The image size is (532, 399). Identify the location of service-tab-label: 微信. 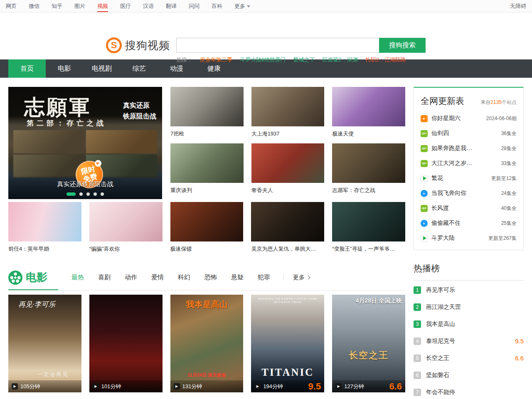
(34, 6).